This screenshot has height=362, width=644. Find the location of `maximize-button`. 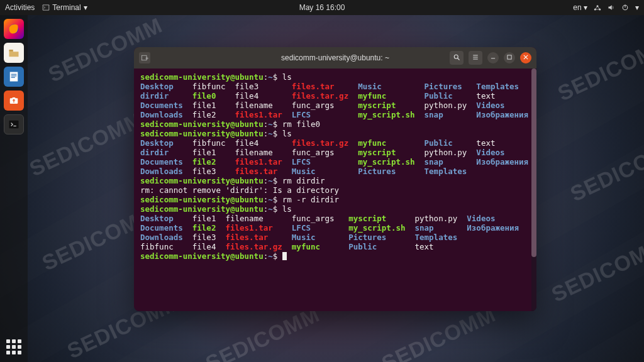

maximize-button is located at coordinates (509, 58).